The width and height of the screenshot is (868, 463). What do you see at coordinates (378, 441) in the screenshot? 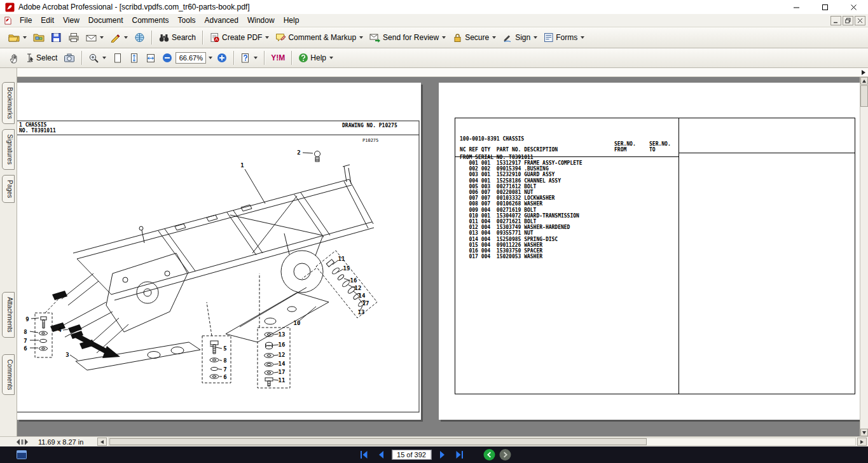
I see `horizontal-scrollbar-thumb` at bounding box center [378, 441].